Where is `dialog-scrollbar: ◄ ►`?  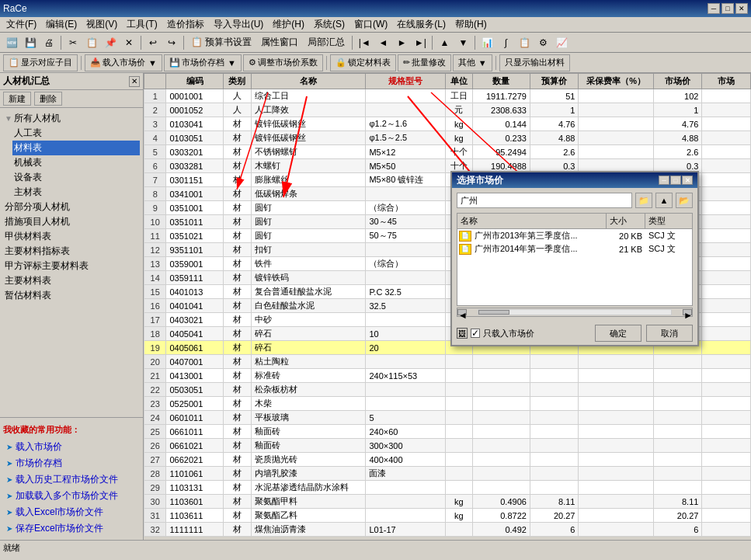
dialog-scrollbar: ◄ ► is located at coordinates (575, 312).